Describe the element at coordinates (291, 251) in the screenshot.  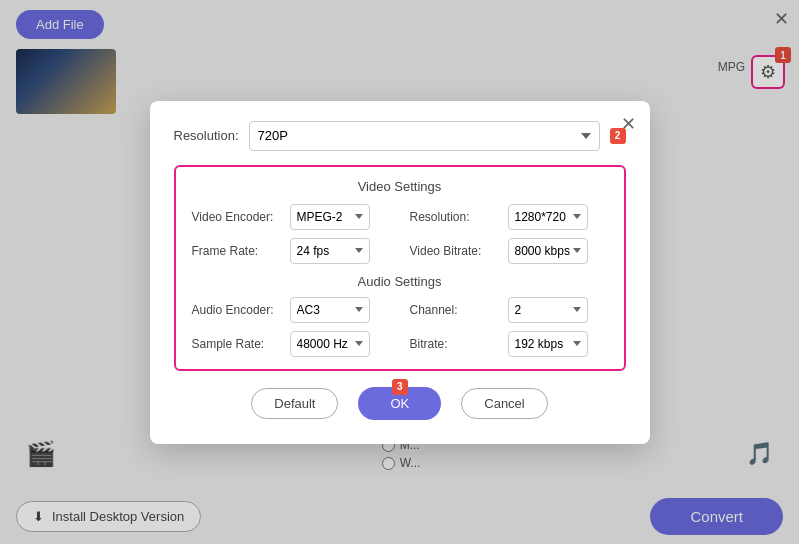
I see `frame-rate-row: Frame Rate: 24 fps` at that location.